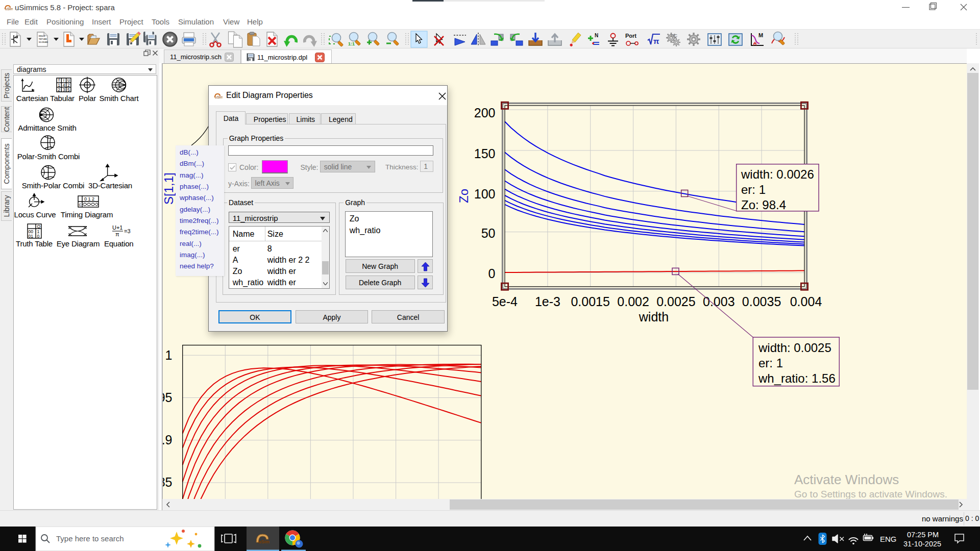 The image size is (980, 551). Describe the element at coordinates (871, 494) in the screenshot. I see `svg-text:Go to Settings to activate Win: Go to Settings to activate Windows.` at that location.